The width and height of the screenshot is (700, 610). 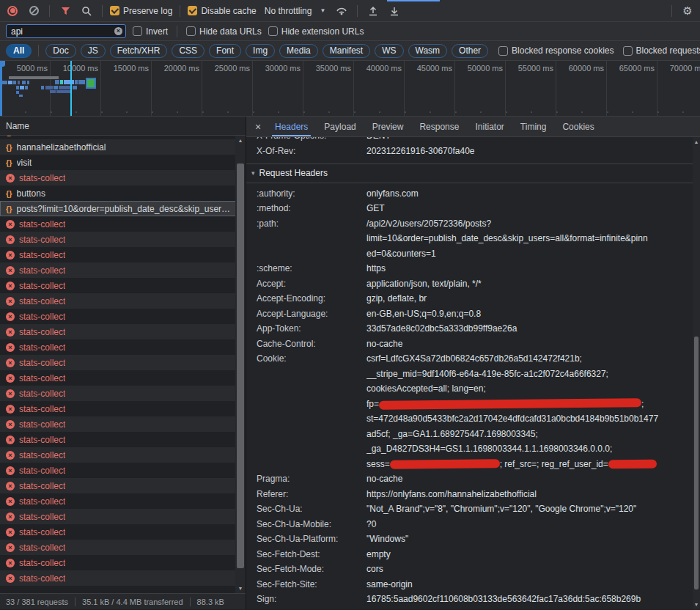 I want to click on request-row: {}buttons, so click(x=123, y=194).